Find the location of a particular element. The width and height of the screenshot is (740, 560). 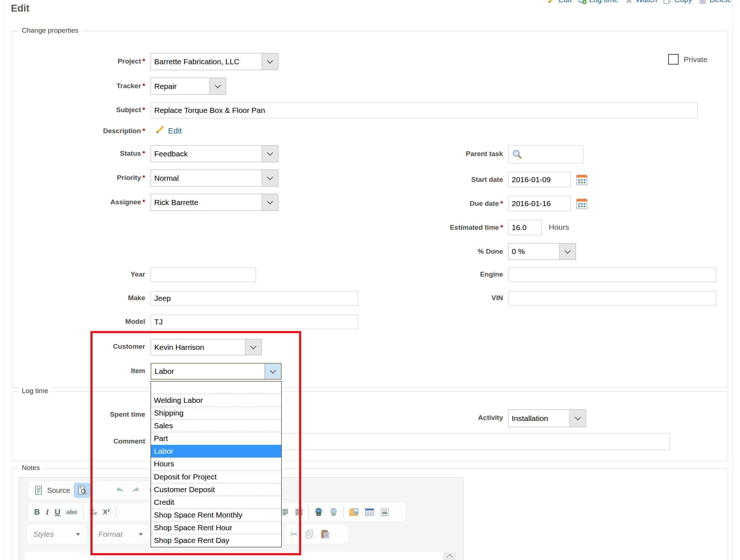

dropdown-option: Hours is located at coordinates (216, 464).